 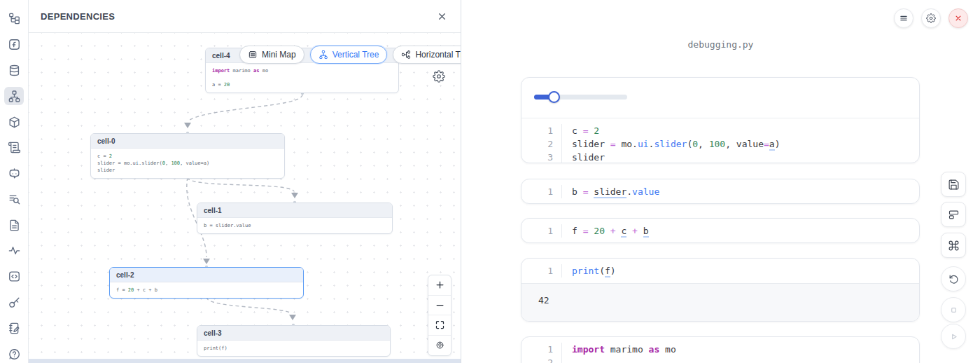 What do you see at coordinates (188, 156) in the screenshot?
I see `graph-node-cell-0: cell-0c = 2slider = mo.ui.slider(0, 100,…` at bounding box center [188, 156].